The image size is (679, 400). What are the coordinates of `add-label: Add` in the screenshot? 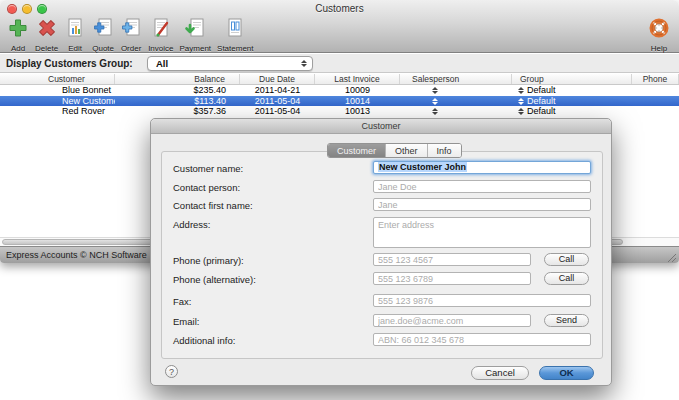 It's located at (18, 48).